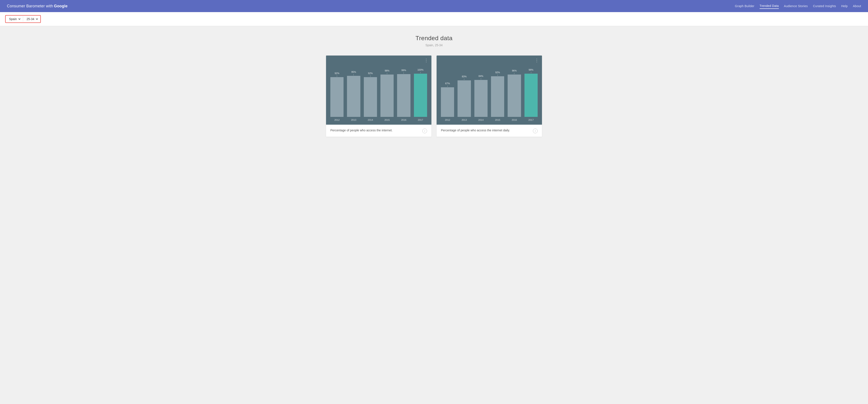  Describe the element at coordinates (798, 6) in the screenshot. I see `main-nav: Graph BuilderTrended DataAudience Storie…` at that location.